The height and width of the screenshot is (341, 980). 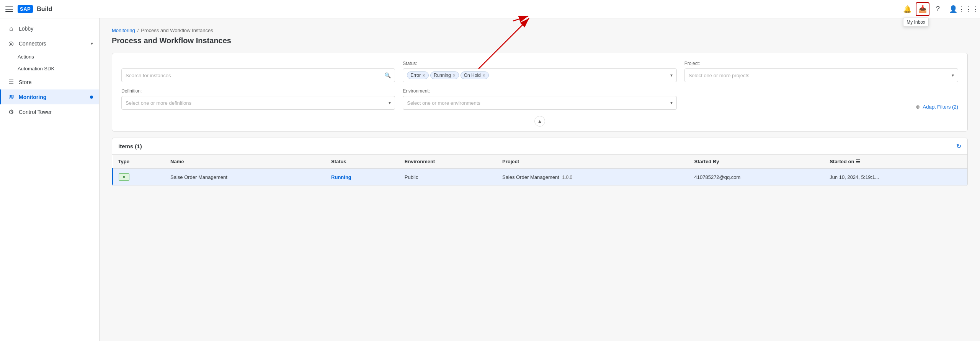 What do you see at coordinates (50, 97) in the screenshot?
I see `sidebar-item-monitoring: ≋ Monitoring` at bounding box center [50, 97].